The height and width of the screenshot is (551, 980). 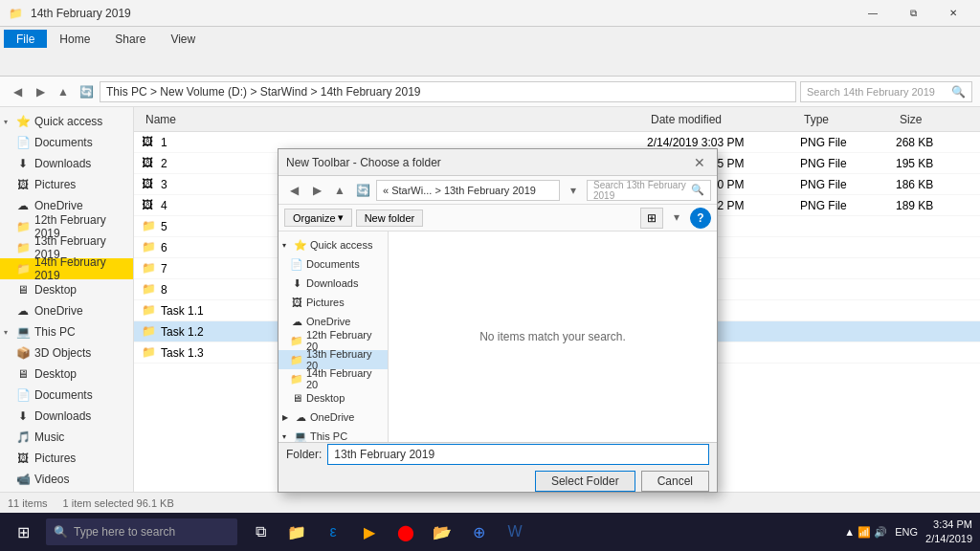 What do you see at coordinates (333, 337) in the screenshot?
I see `dialog-sidebar: ▾ ⭐ Quick access 📄 Documents ⬇ Downloads…` at bounding box center [333, 337].